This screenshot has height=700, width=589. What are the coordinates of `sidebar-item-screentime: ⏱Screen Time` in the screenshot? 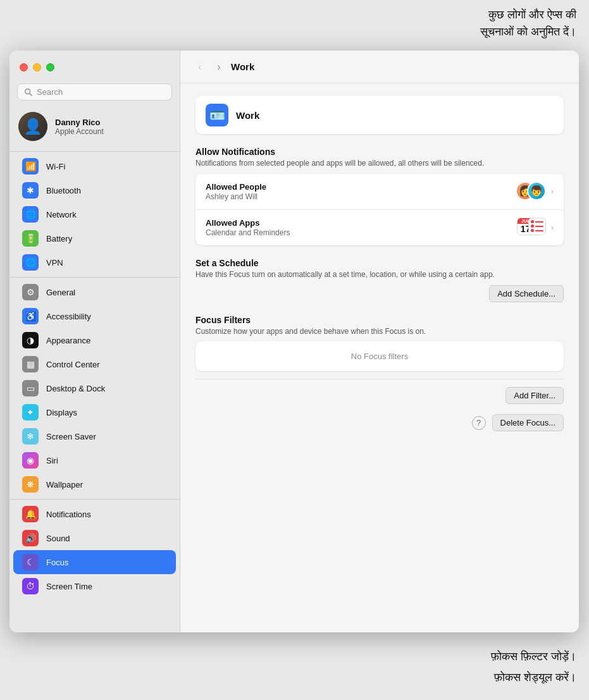 It's located at (95, 586).